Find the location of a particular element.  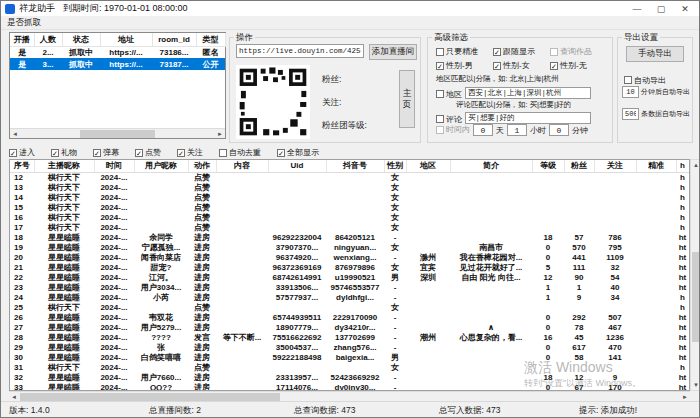

checkbox-点赞: 点赞 is located at coordinates (148, 152).